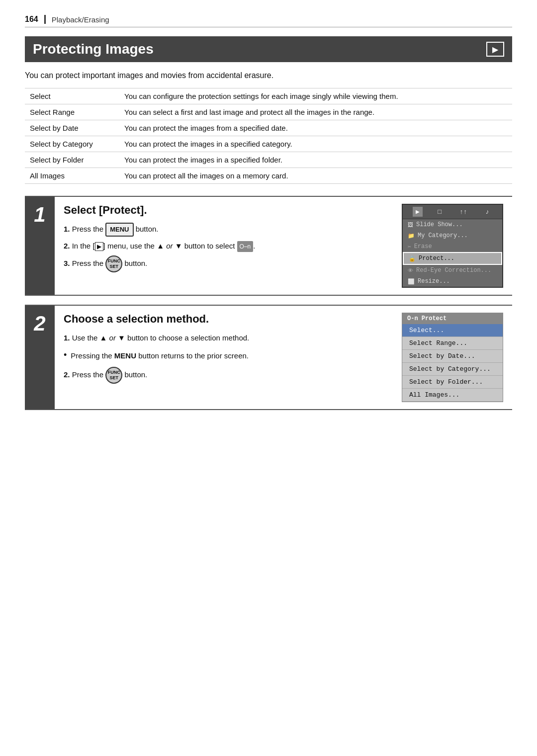 This screenshot has width=537, height=756. I want to click on table-row: Select by CategoryYou can protect the im…, so click(268, 144).